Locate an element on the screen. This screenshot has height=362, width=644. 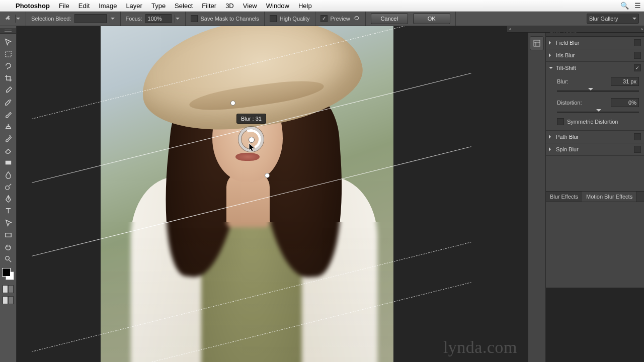
blur-slider is located at coordinates (598, 91).